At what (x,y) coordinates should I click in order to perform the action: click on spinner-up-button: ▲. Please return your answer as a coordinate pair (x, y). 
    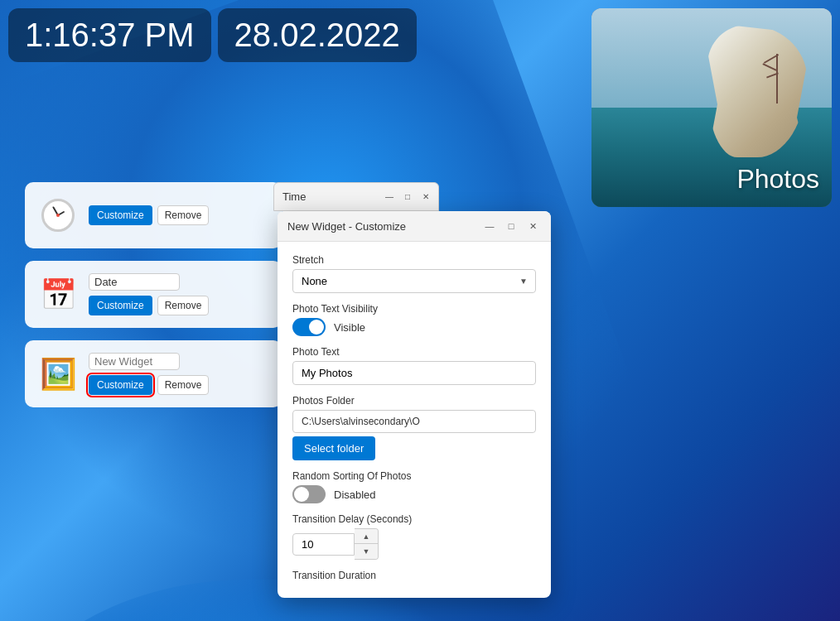
    Looking at the image, I should click on (366, 537).